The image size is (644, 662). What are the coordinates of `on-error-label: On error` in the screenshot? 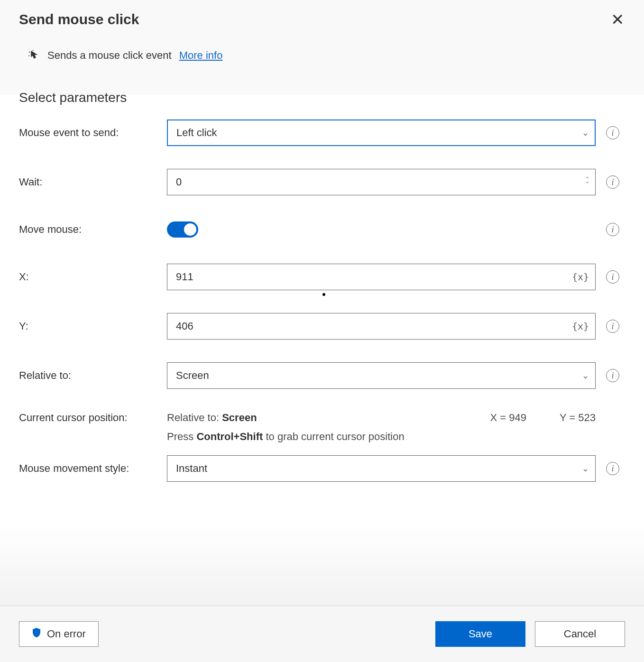 It's located at (66, 634).